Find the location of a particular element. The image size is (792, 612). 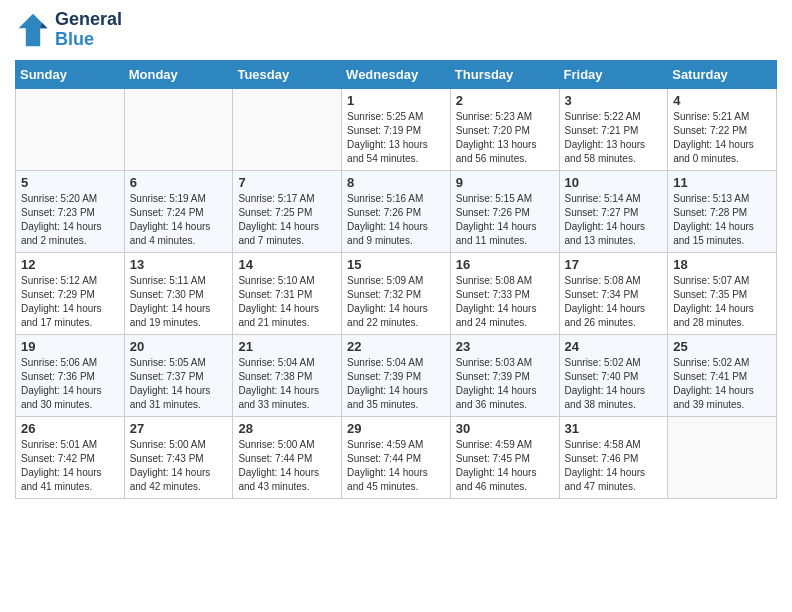

day-number: 3 is located at coordinates (614, 100).